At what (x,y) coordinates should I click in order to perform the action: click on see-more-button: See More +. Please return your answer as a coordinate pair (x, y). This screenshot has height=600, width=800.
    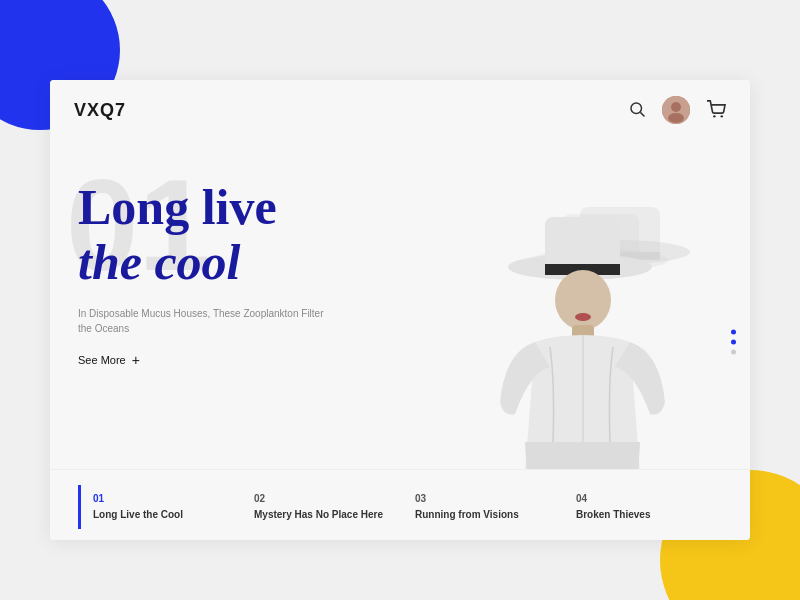
    Looking at the image, I should click on (109, 360).